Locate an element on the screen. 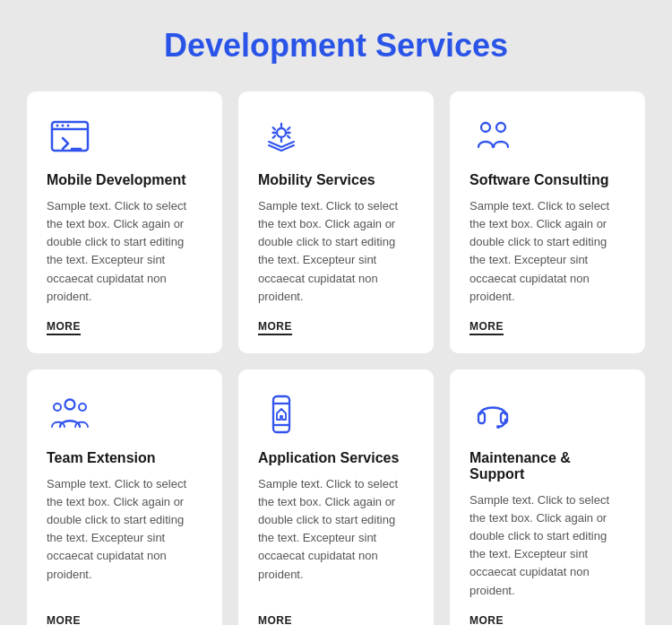  card-mobile-development-text: Sample text. Click to select the text bo… is located at coordinates (125, 251).